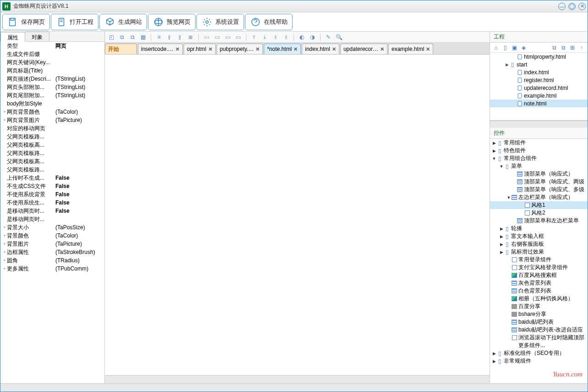 The height and width of the screenshot is (392, 588). Describe the element at coordinates (275, 37) in the screenshot. I see `editor-tool-17: ⫴` at that location.